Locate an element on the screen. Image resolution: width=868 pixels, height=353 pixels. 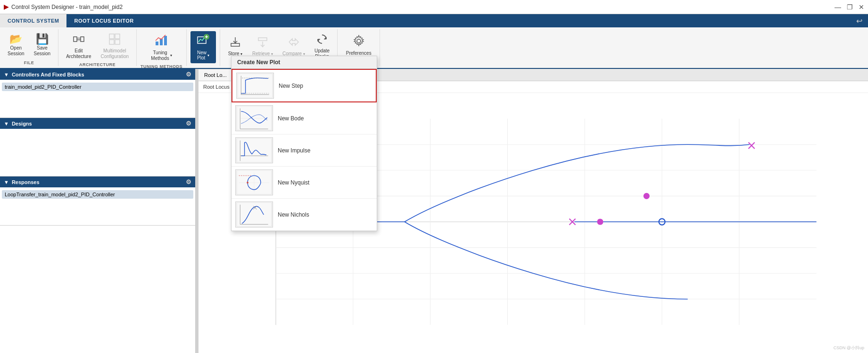
tuning-methods-group-label: TUNING METHODS is located at coordinates (161, 67).